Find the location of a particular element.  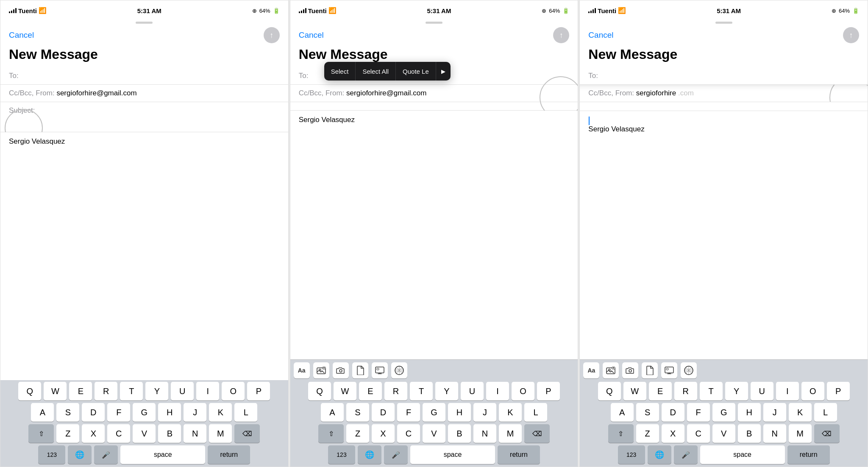

key-V-2: V is located at coordinates (434, 434).